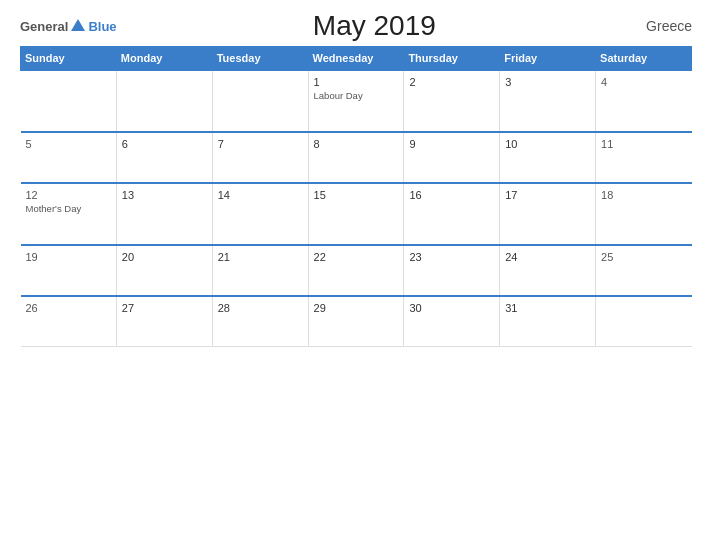 This screenshot has width=712, height=550. Describe the element at coordinates (548, 214) in the screenshot. I see `calendar-day-cell: 17` at that location.